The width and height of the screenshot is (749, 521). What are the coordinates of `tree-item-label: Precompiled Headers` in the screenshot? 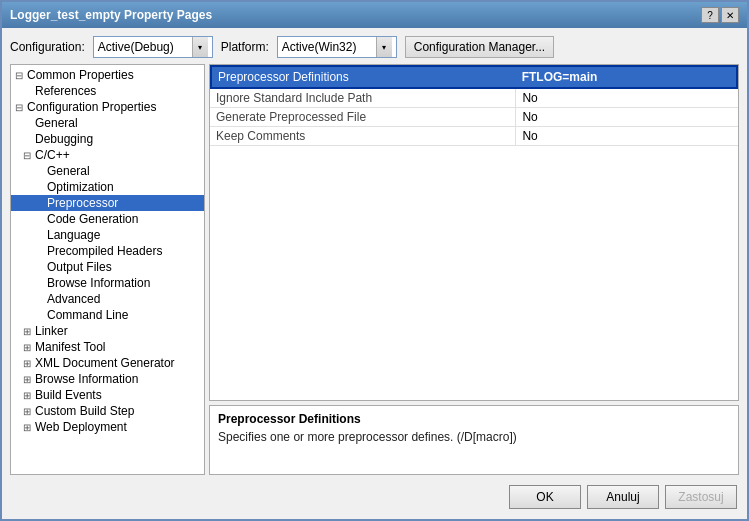 It's located at (104, 251).